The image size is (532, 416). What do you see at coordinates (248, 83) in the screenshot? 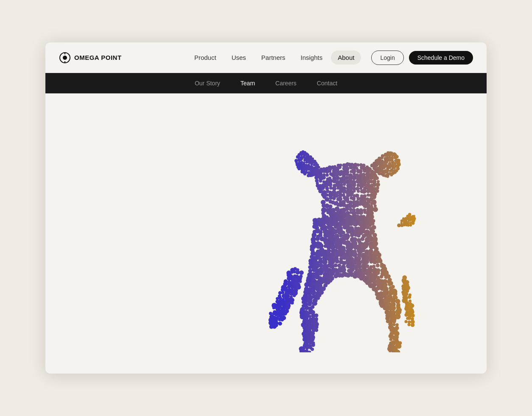
I see `subnav-team: Team` at bounding box center [248, 83].